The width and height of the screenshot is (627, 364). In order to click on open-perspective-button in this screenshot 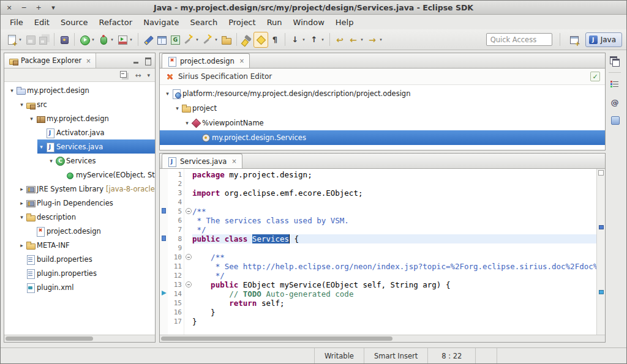, I will do `click(574, 40)`.